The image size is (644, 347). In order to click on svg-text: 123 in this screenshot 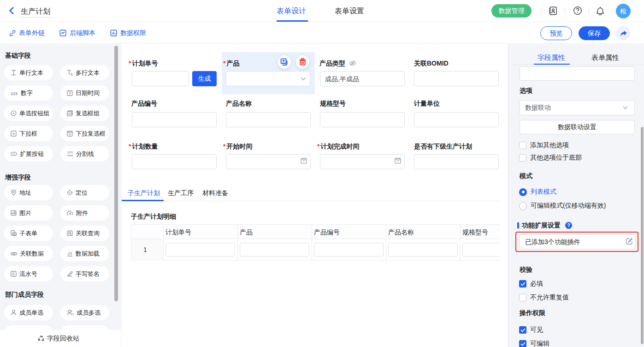, I will do `click(14, 93)`.